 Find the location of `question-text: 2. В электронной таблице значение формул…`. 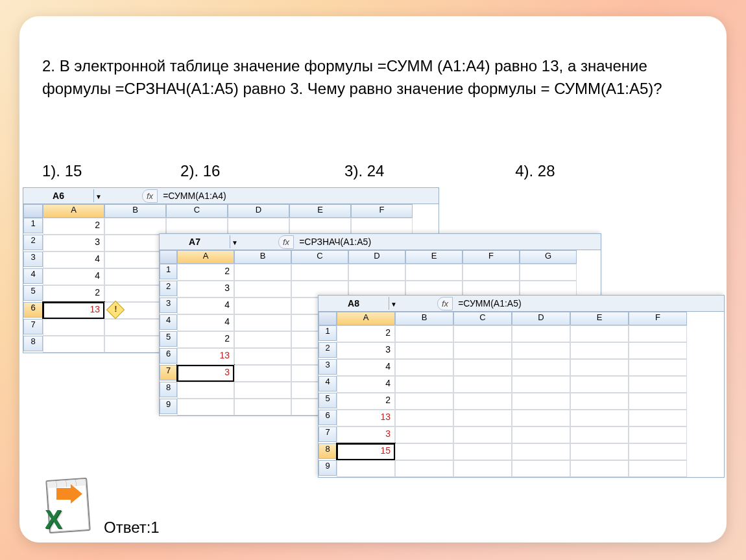

question-text: 2. В электронной таблице значение формул… is located at coordinates (370, 78).